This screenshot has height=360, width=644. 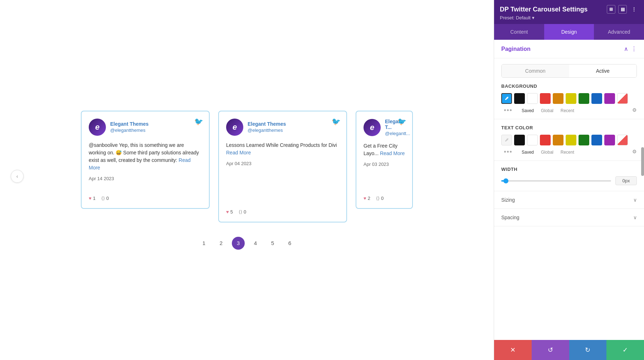 What do you see at coordinates (519, 32) in the screenshot?
I see `tab-content: Content` at bounding box center [519, 32].